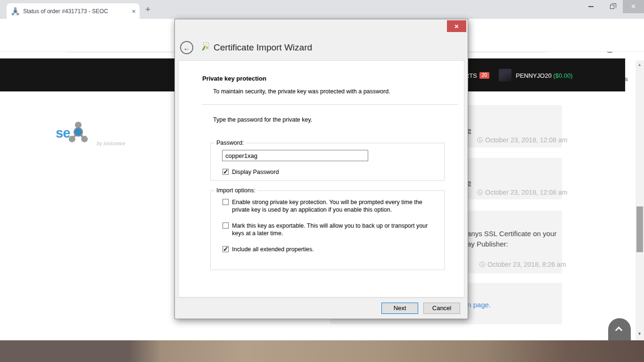 The width and height of the screenshot is (644, 362). Describe the element at coordinates (263, 120) in the screenshot. I see `password-instruction: Type the password for the private key.` at that location.